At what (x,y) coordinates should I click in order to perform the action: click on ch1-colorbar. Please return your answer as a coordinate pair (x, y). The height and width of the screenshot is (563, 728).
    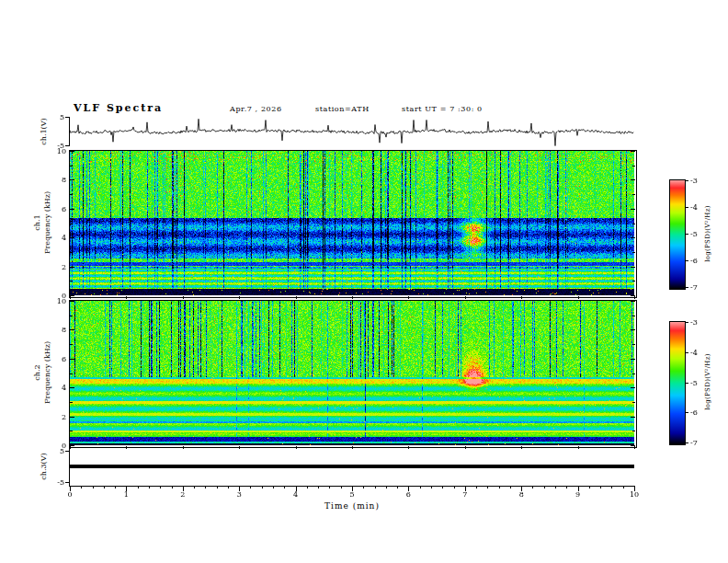
    Looking at the image, I should click on (677, 235).